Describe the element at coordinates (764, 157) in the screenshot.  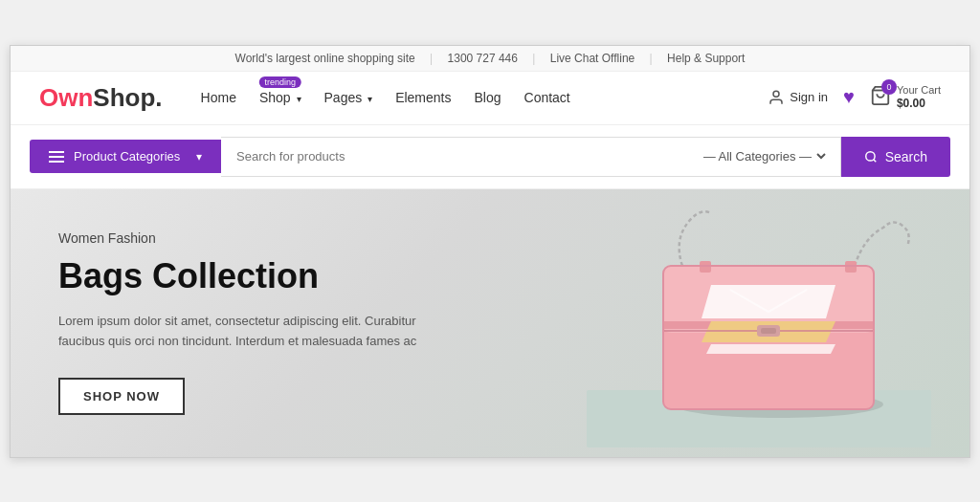
I see `category-select: — All Categories —` at that location.